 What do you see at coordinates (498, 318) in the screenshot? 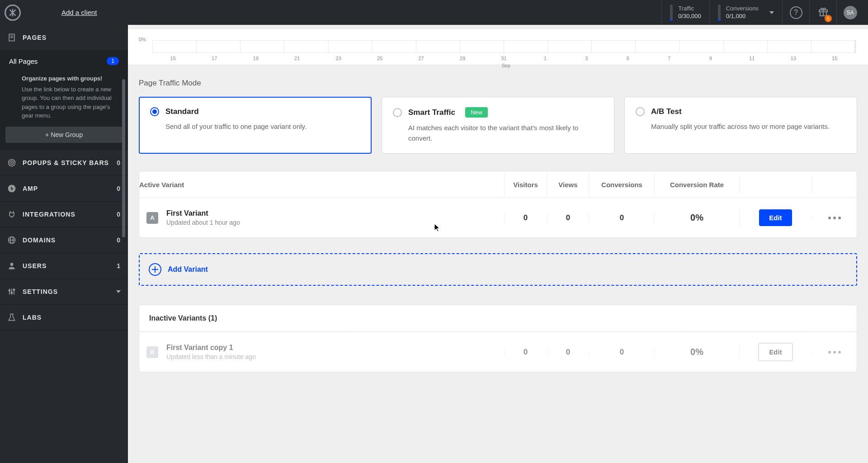
I see `inactive-variants-heading: Inactive Variants (1)` at bounding box center [498, 318].